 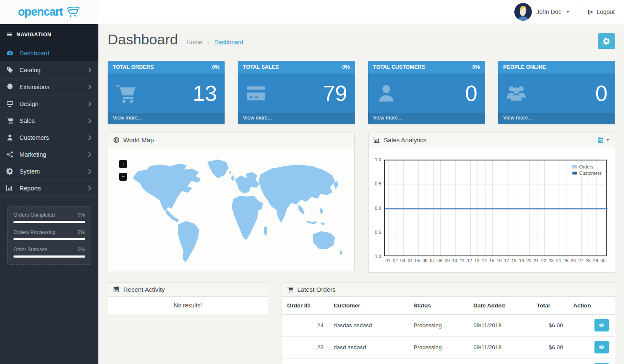 I want to click on sidebar-item-customers: Customers, so click(x=49, y=138).